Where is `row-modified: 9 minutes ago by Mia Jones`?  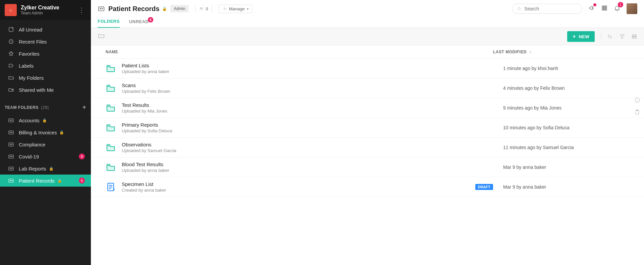
row-modified: 9 minutes ago by Mia Jones is located at coordinates (570, 108).